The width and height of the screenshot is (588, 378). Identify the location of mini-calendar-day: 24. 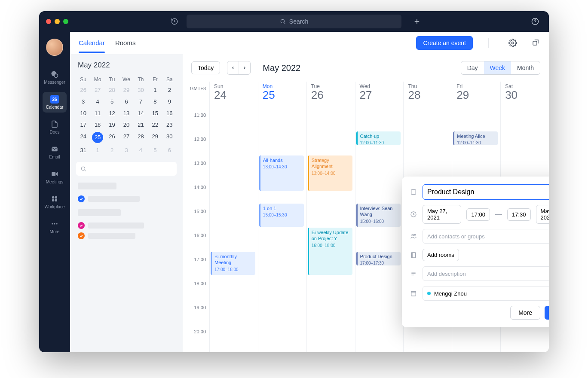
(83, 137).